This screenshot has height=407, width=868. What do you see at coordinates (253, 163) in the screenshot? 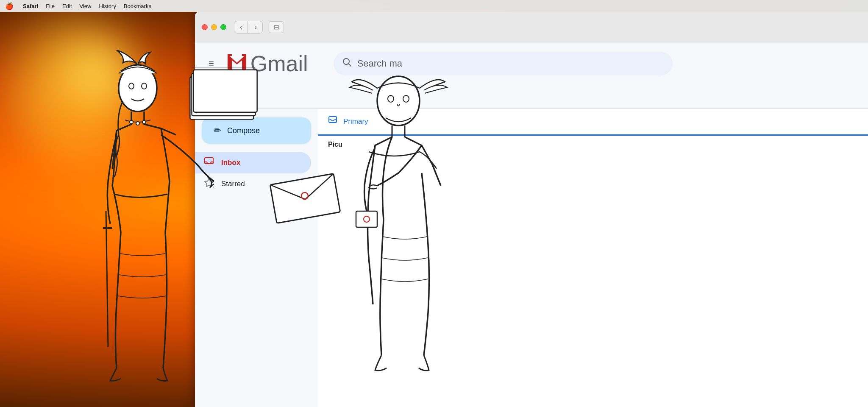
I see `sidebar-item-inbox: Inbox` at bounding box center [253, 163].